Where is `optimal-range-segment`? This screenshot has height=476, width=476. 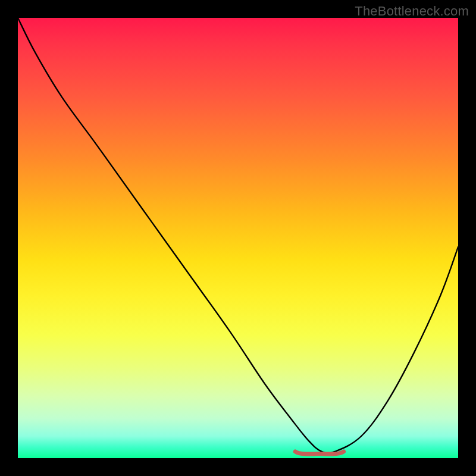 optimal-range-segment is located at coordinates (319, 453).